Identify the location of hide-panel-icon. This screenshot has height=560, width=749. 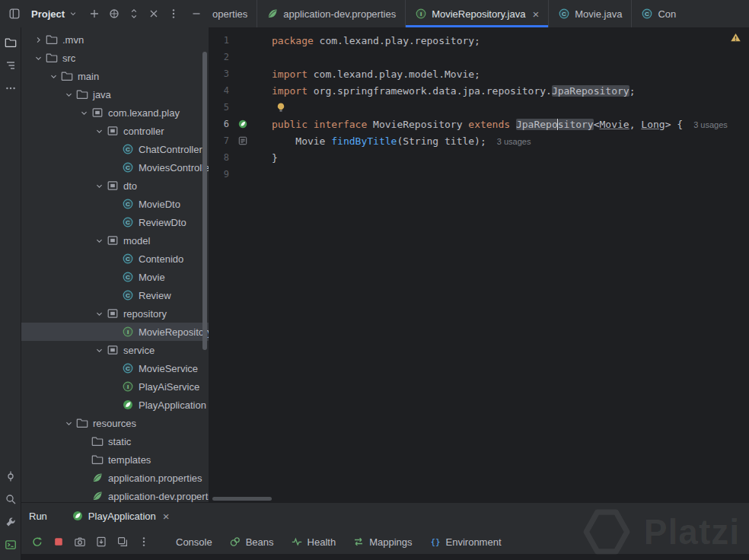
(196, 14).